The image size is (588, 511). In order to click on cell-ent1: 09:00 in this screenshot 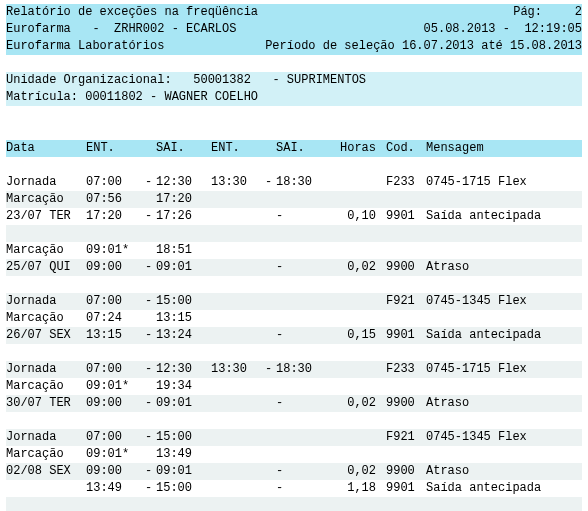, I will do `click(114, 404)`.